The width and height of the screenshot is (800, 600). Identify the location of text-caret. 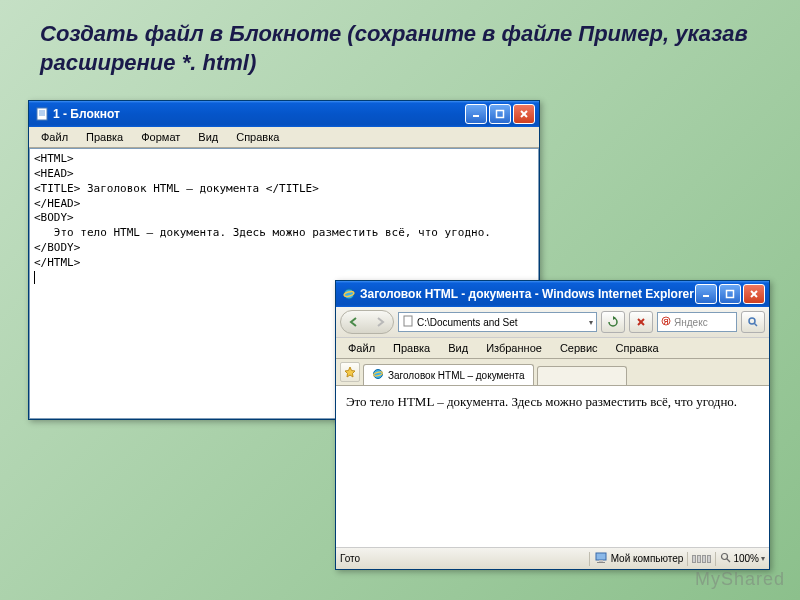
(34, 278).